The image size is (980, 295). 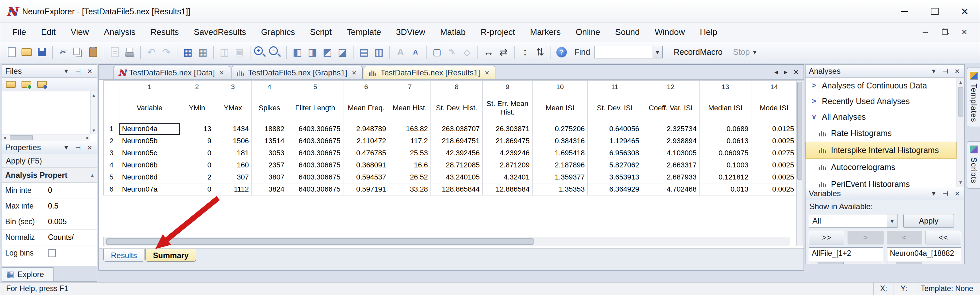 What do you see at coordinates (150, 129) in the screenshot?
I see `data-cell: Neuron04a` at bounding box center [150, 129].